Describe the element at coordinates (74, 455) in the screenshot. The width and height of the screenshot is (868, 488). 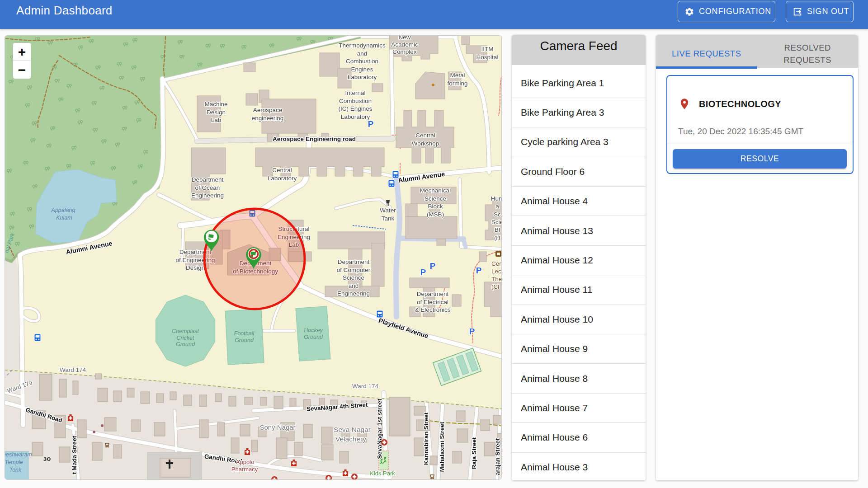
I see `svg-text: t Mada Street` at that location.